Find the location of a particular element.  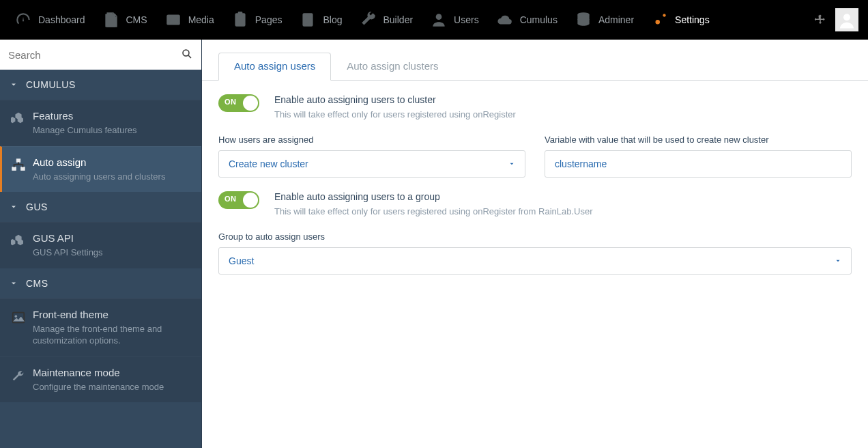

nav-label: CMS is located at coordinates (136, 20).